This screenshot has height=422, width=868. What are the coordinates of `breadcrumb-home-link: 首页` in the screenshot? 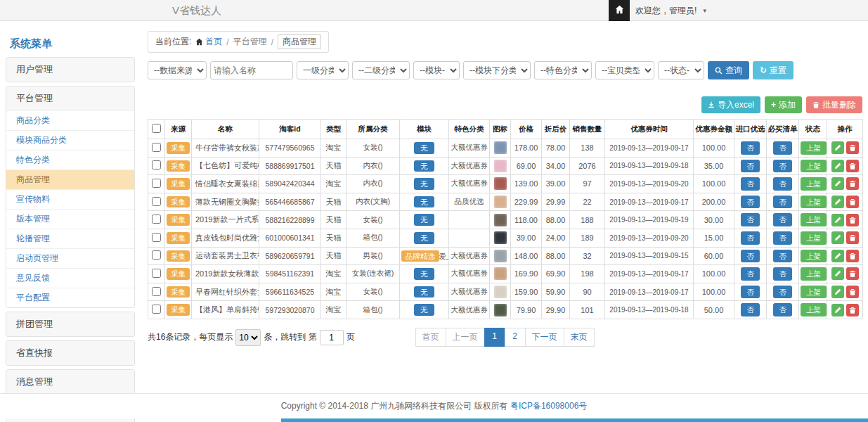 It's located at (209, 42).